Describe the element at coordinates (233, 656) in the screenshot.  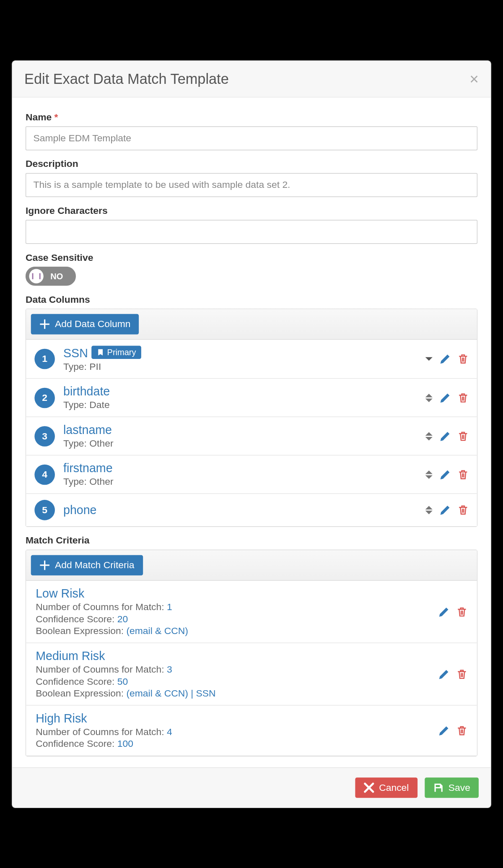
I see `criteria-title: Medium Risk` at that location.